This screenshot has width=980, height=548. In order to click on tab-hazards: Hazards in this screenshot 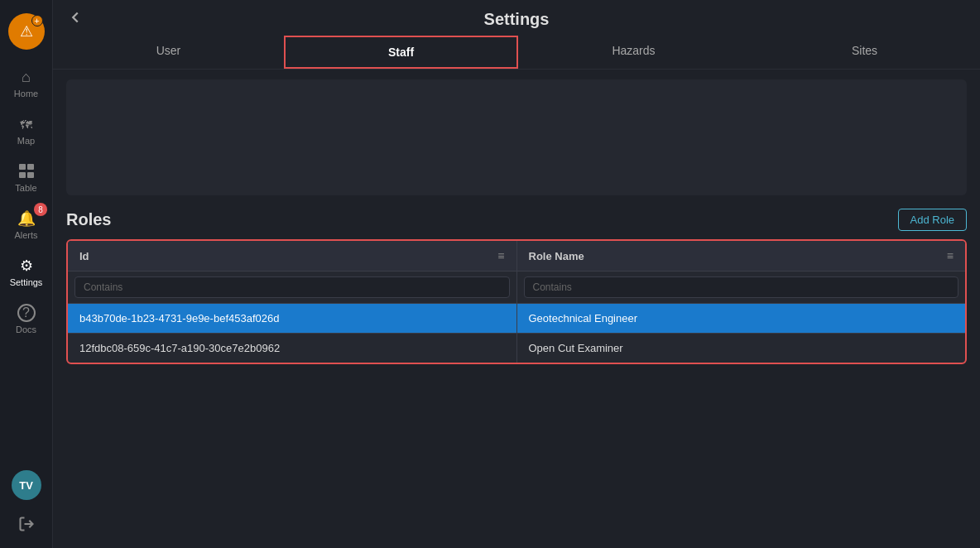, I will do `click(634, 52)`.